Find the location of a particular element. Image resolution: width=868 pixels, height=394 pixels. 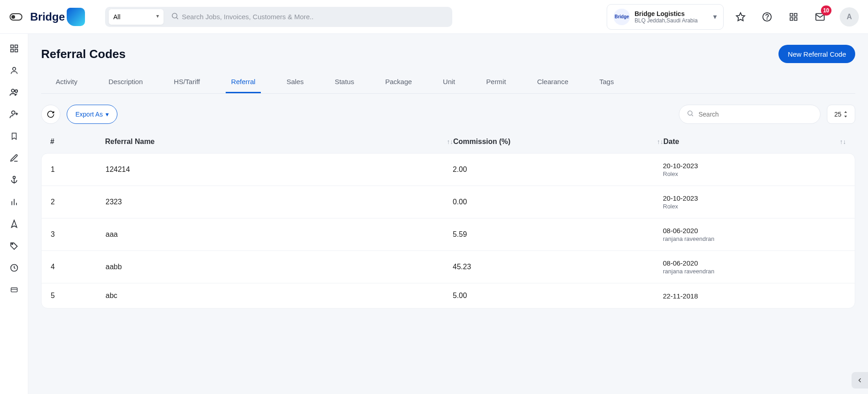

rail-history-icon is located at coordinates (14, 268).